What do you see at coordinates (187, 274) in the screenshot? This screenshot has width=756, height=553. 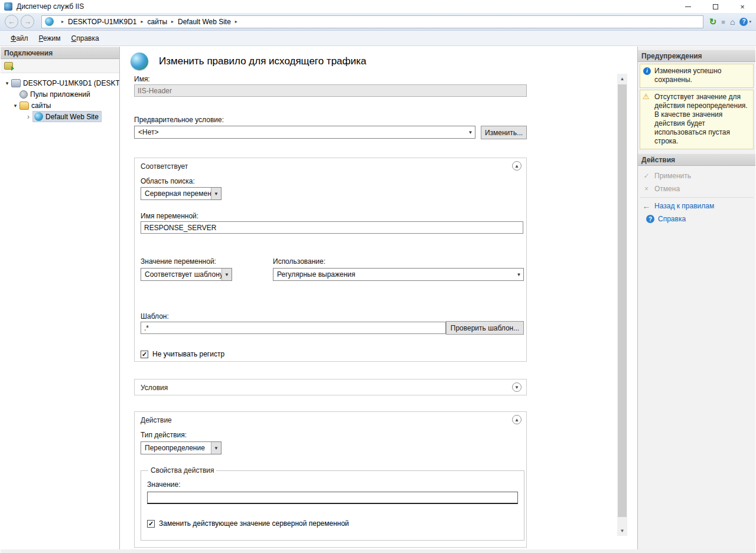 I see `variable-value-select: Соответствует шаблону ▼` at bounding box center [187, 274].